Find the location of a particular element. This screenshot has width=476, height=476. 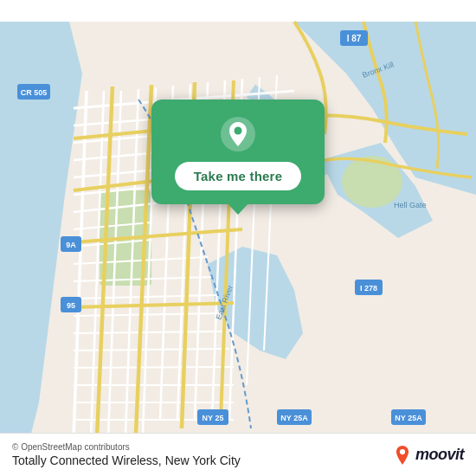

take-me-there-button: Take me there is located at coordinates (238, 177).